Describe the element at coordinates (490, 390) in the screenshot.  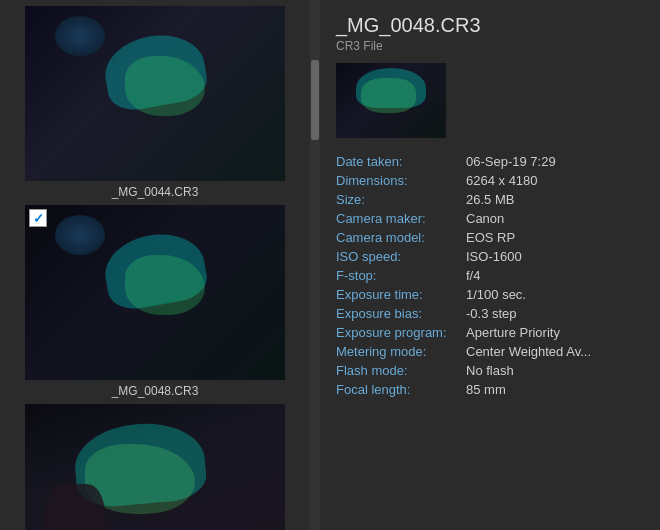
I see `meta-row-12: Focal length:85 mm` at that location.